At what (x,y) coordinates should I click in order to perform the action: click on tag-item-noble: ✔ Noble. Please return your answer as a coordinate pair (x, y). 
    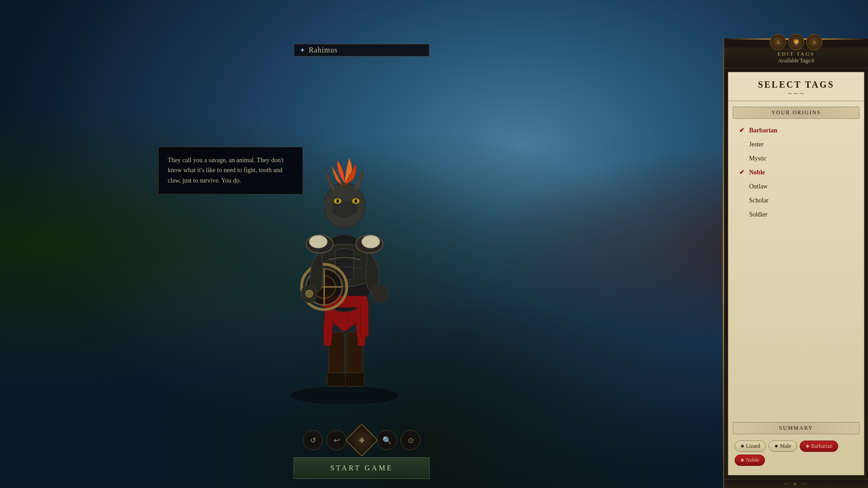
    Looking at the image, I should click on (796, 173).